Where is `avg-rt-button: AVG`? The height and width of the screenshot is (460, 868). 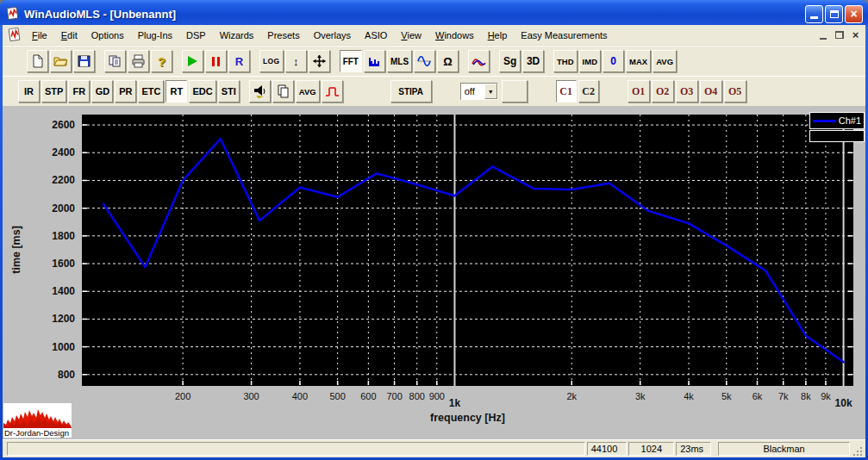
avg-rt-button: AVG is located at coordinates (308, 91).